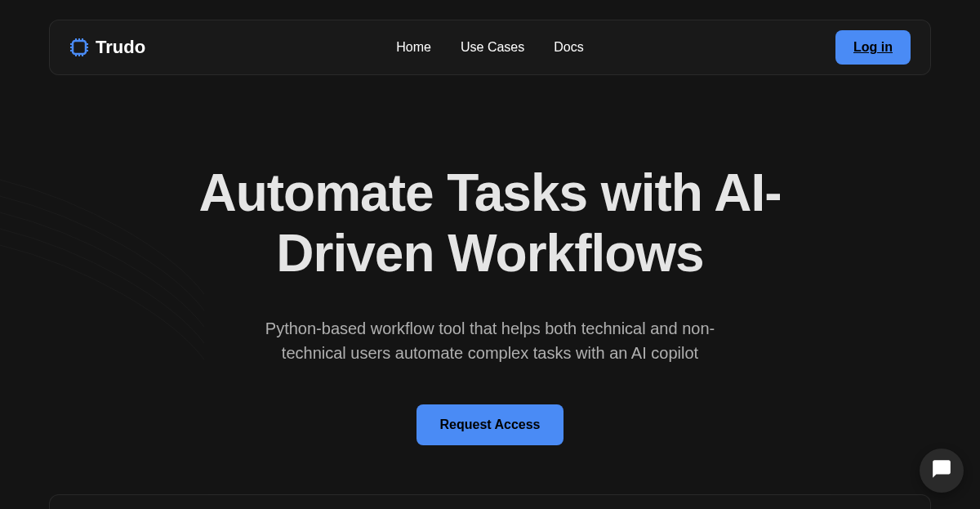 This screenshot has height=509, width=980. What do you see at coordinates (568, 47) in the screenshot?
I see `nav-link-docs: Docs` at bounding box center [568, 47].